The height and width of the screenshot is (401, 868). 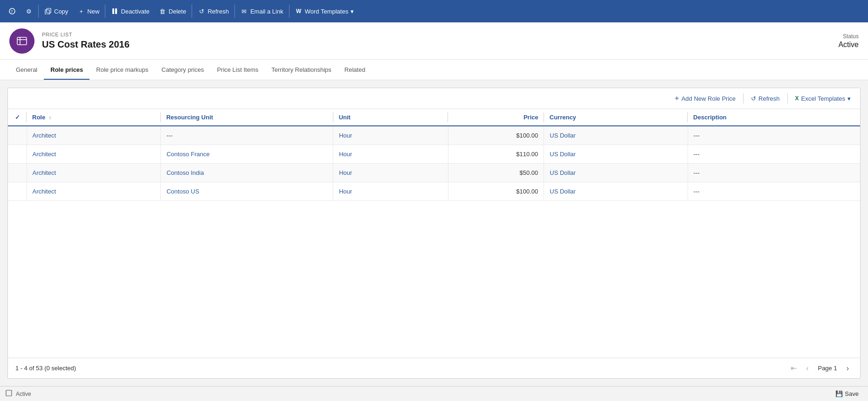 What do you see at coordinates (299, 11) in the screenshot?
I see `word-icon: W` at bounding box center [299, 11].